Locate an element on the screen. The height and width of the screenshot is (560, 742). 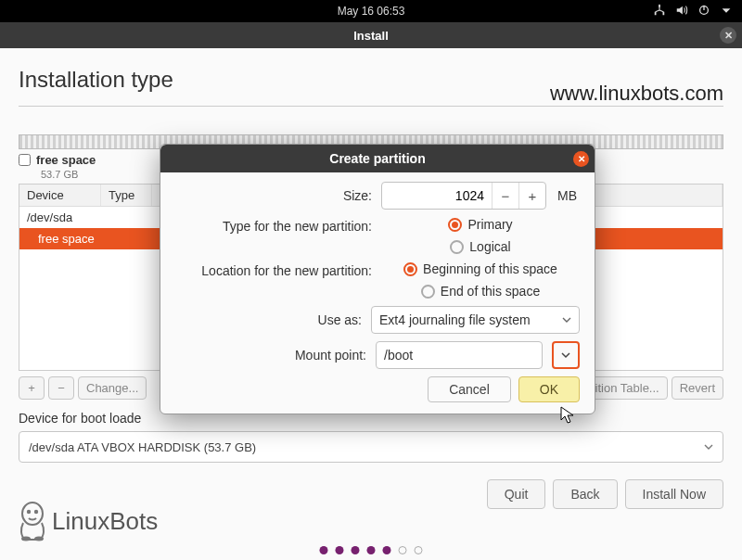
useas-value: Ext4 journaling file system is located at coordinates (454, 320).